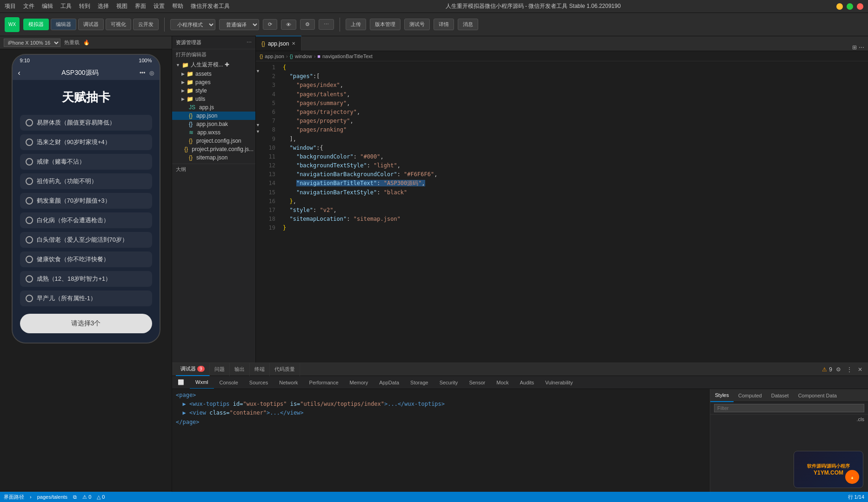 Image resolution: width=868 pixels, height=502 pixels. What do you see at coordinates (86, 240) in the screenshot?
I see `list-item: 白头偕老（爱人至少能活到70岁）` at bounding box center [86, 240].